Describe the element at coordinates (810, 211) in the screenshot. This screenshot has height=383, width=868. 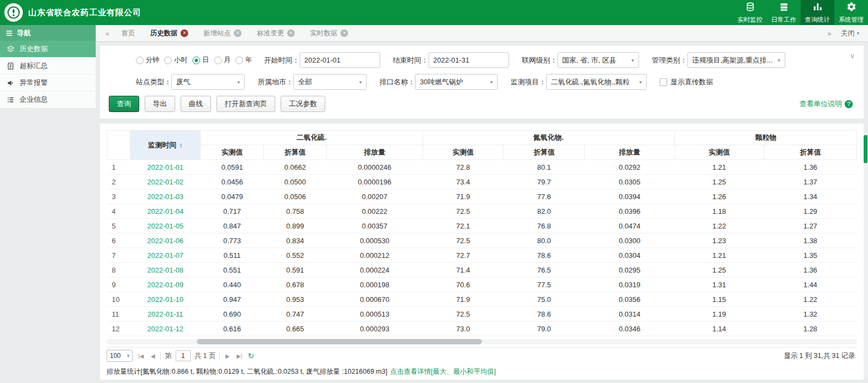
I see `row-value: 1.29` at that location.